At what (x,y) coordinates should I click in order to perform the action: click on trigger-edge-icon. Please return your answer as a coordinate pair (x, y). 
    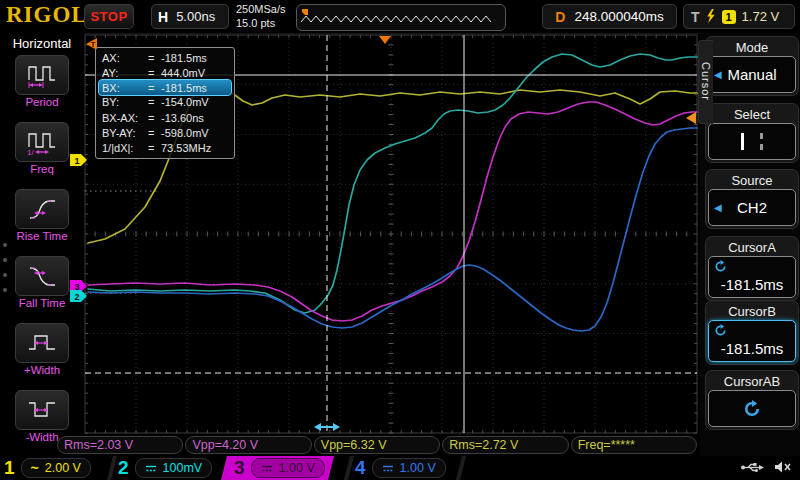
    Looking at the image, I should click on (711, 16).